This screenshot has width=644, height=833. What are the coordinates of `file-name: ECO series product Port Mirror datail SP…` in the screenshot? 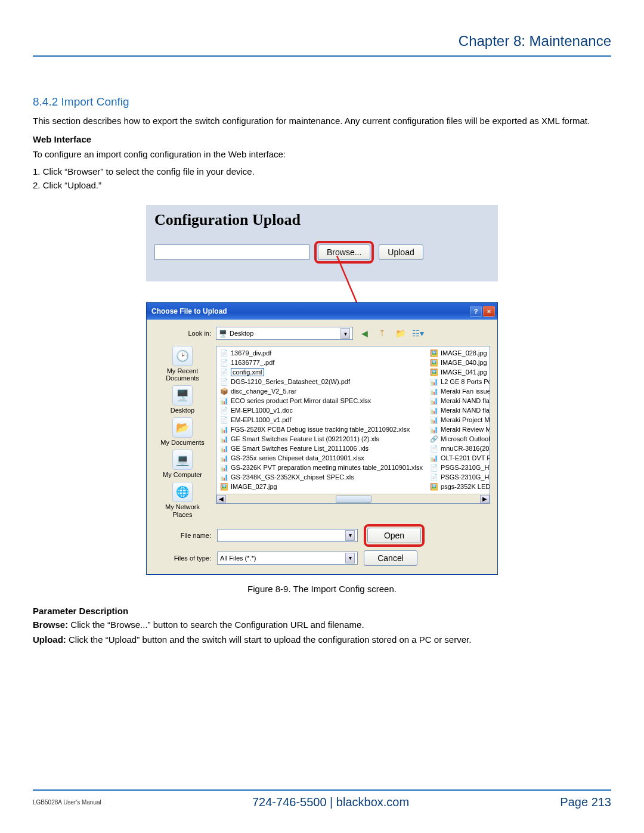 It's located at (301, 401).